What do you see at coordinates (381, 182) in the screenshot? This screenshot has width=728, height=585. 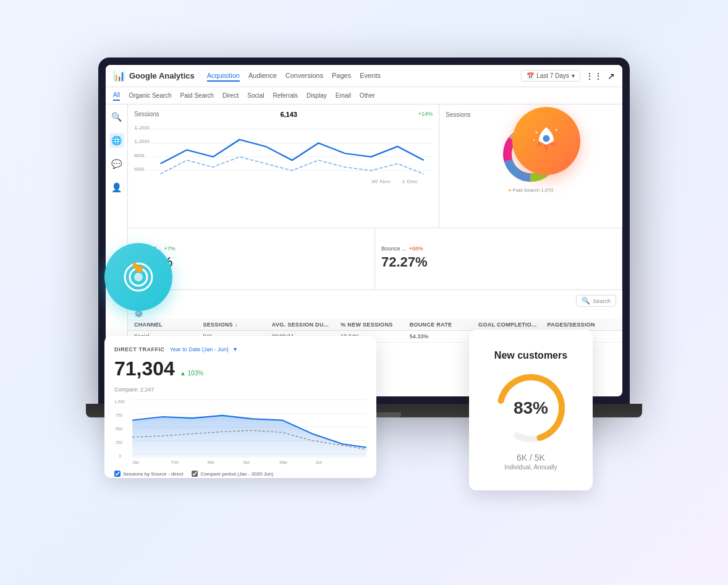 I see `svg-text: 30 Nov` at bounding box center [381, 182].